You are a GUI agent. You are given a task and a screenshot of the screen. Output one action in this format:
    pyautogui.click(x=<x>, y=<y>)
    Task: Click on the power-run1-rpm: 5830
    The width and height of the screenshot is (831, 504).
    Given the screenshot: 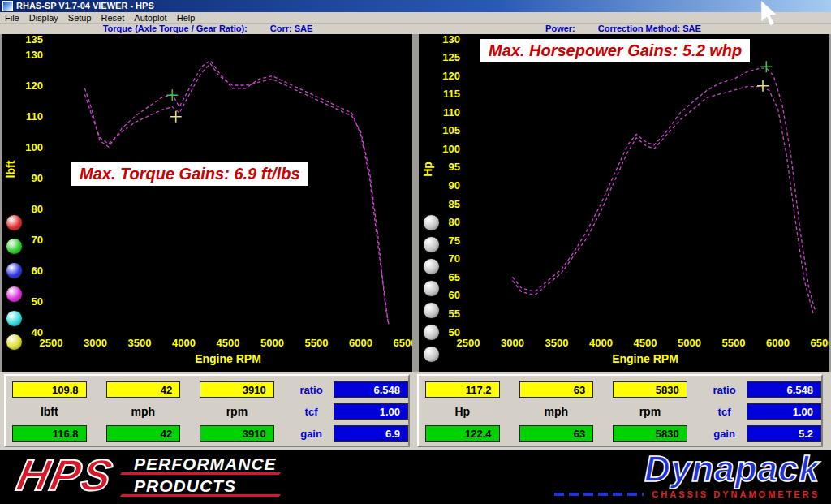 What is the action you would take?
    pyautogui.click(x=650, y=390)
    